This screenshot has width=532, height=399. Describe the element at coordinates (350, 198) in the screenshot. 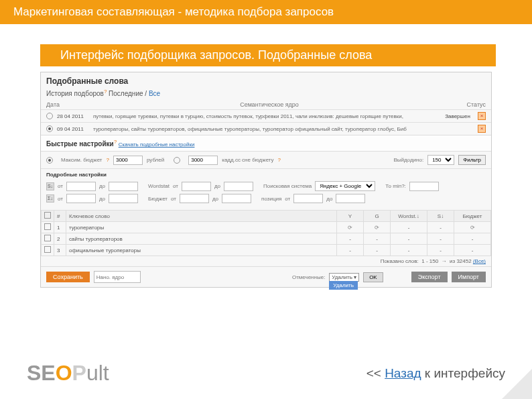

I see `p-to-input` at that location.